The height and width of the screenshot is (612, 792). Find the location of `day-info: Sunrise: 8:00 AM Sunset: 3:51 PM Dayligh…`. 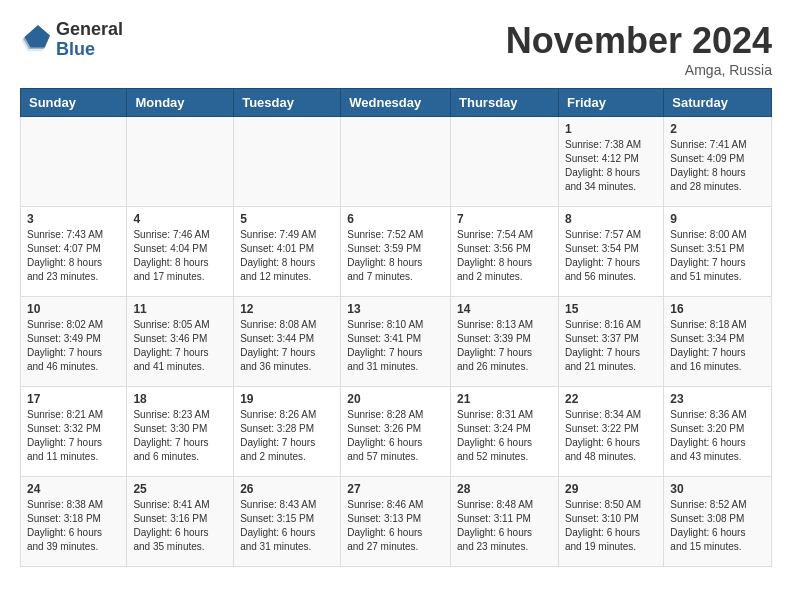

day-info: Sunrise: 8:00 AM Sunset: 3:51 PM Dayligh… is located at coordinates (718, 256).